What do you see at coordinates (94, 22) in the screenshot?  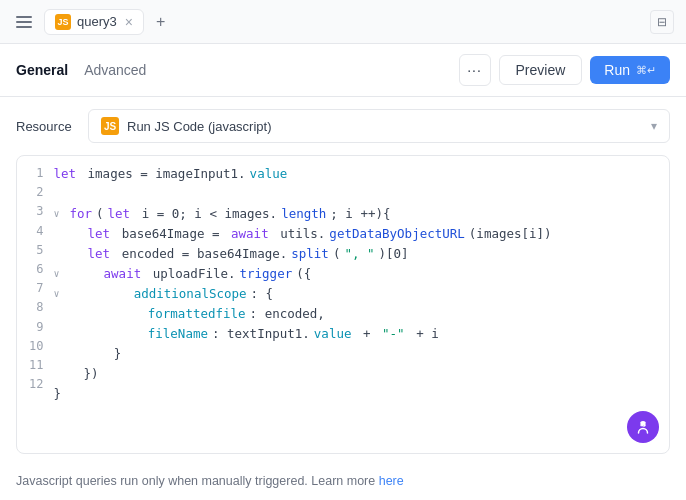 I see `query-tab: JS query3 ×` at bounding box center [94, 22].